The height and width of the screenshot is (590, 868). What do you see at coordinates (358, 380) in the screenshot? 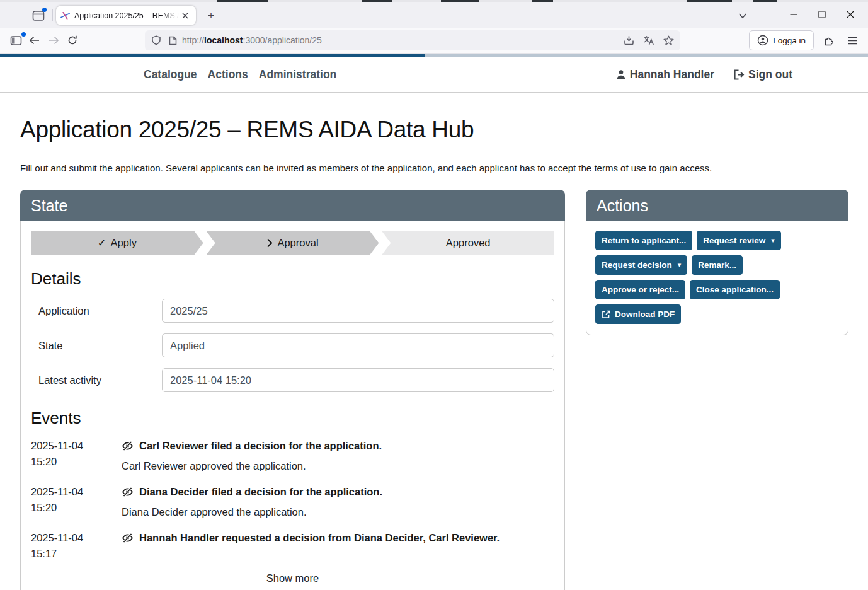
I see `latest-activity-field` at bounding box center [358, 380].